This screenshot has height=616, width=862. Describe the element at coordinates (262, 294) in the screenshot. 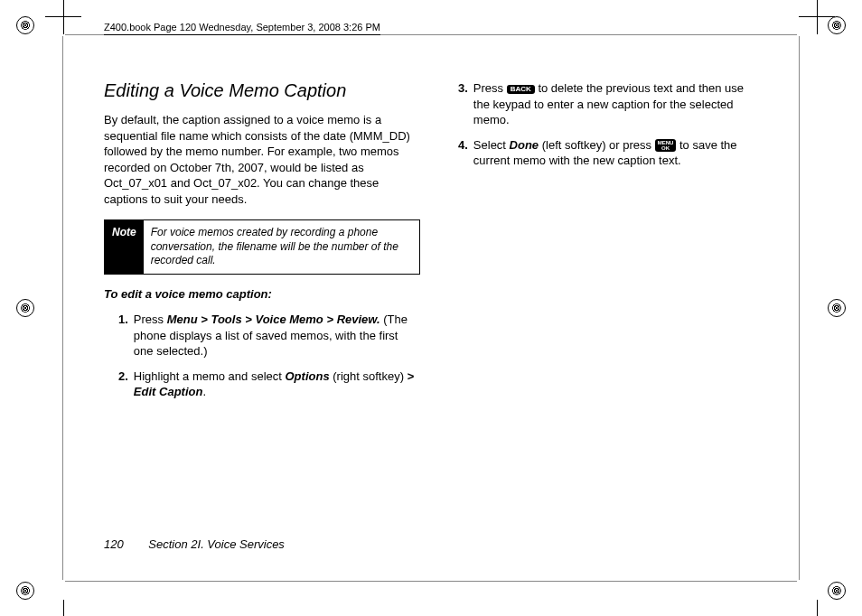

I see `procedure-heading: To edit a voice memo caption:` at that location.